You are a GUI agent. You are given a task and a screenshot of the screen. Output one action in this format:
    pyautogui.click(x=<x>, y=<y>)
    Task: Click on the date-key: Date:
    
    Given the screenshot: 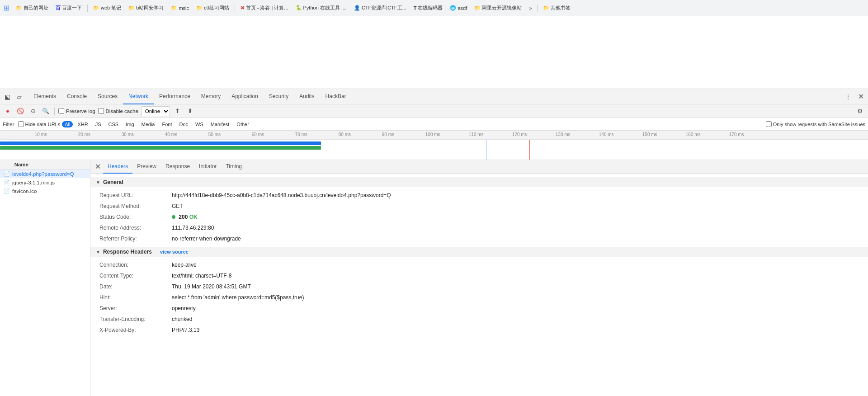 What is the action you would take?
    pyautogui.click(x=136, y=287)
    